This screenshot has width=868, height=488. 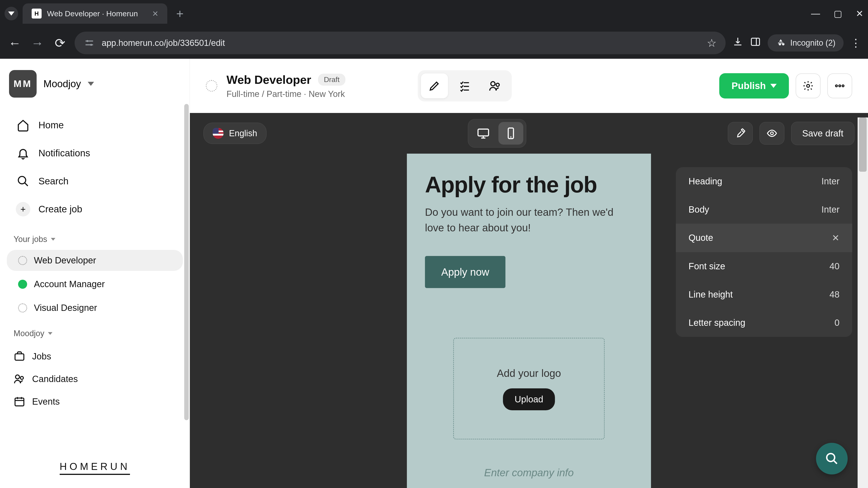 What do you see at coordinates (815, 13) in the screenshot?
I see `minimize-icon: —` at bounding box center [815, 13].